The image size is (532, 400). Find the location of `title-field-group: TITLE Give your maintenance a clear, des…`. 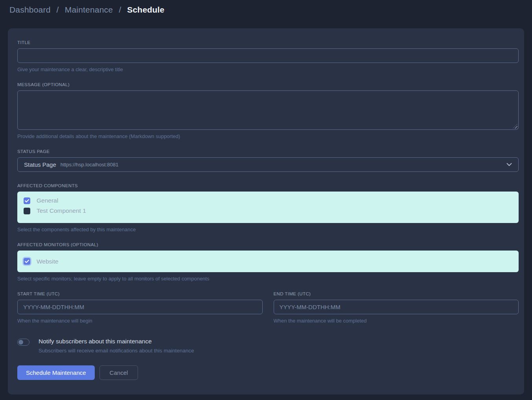

title-field-group: TITLE Give your maintenance a clear, des… is located at coordinates (268, 56).